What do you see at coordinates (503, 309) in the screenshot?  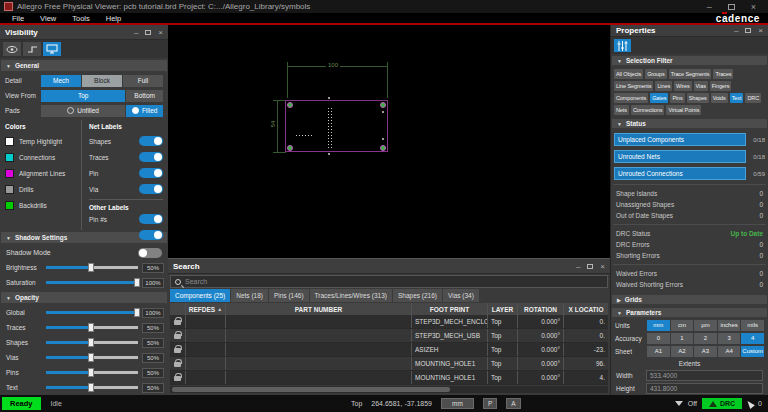 I see `layer-column-header: LAYER` at bounding box center [503, 309].